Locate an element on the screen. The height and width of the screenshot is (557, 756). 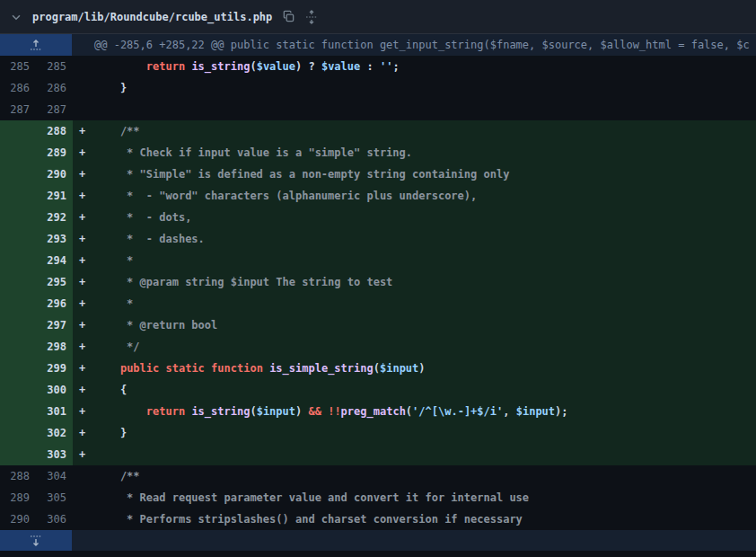
old-line-number: 290 is located at coordinates (18, 519).